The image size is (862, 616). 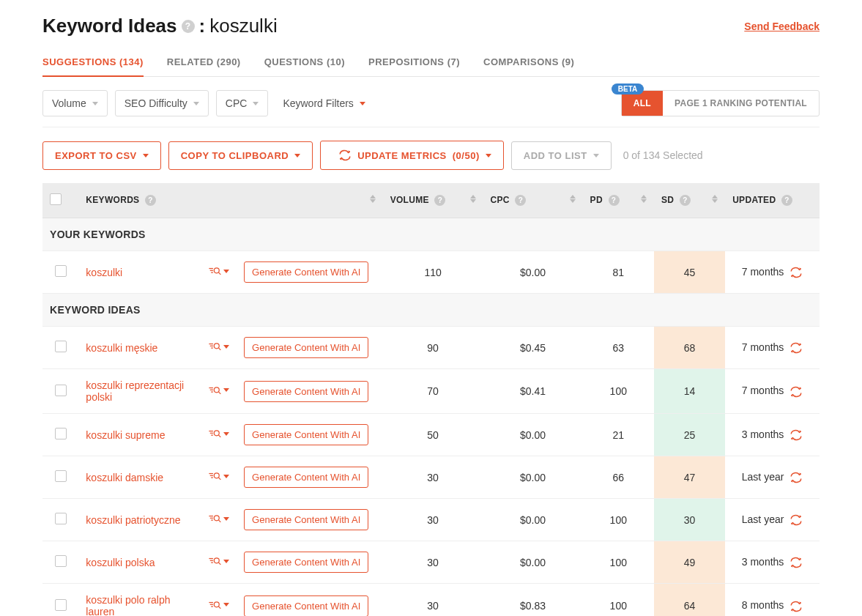 What do you see at coordinates (415, 64) in the screenshot?
I see `tab-3: PREPOSITIONS (7)` at bounding box center [415, 64].